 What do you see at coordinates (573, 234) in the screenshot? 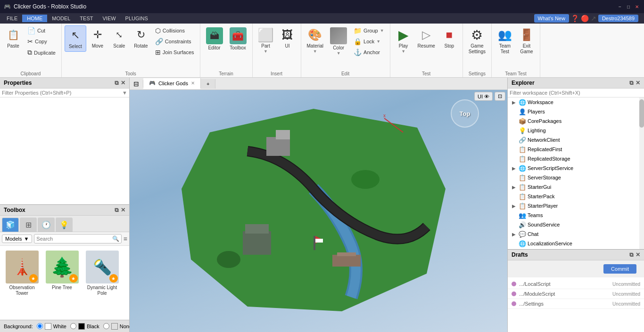
I see `tree-item-chat: ▶ 💬 Chat` at bounding box center [573, 234].